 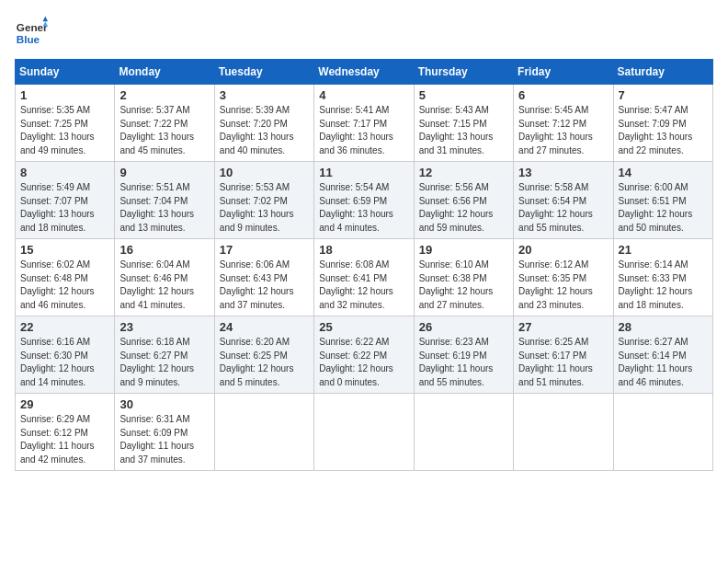 What do you see at coordinates (164, 405) in the screenshot?
I see `day-number: 30` at bounding box center [164, 405].